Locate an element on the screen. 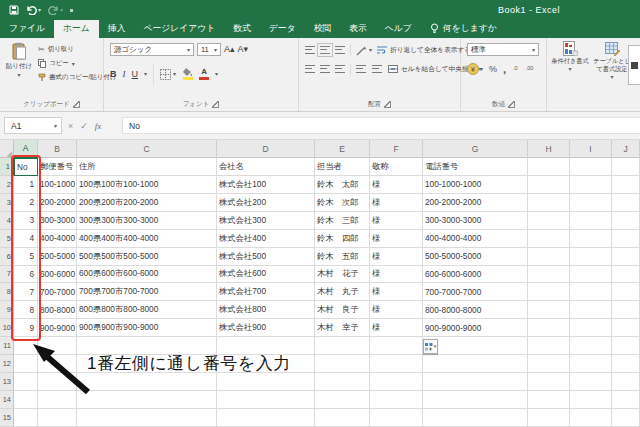 This screenshot has height=427, width=640. font-name-select: 源ゴシック ▾ is located at coordinates (152, 50).